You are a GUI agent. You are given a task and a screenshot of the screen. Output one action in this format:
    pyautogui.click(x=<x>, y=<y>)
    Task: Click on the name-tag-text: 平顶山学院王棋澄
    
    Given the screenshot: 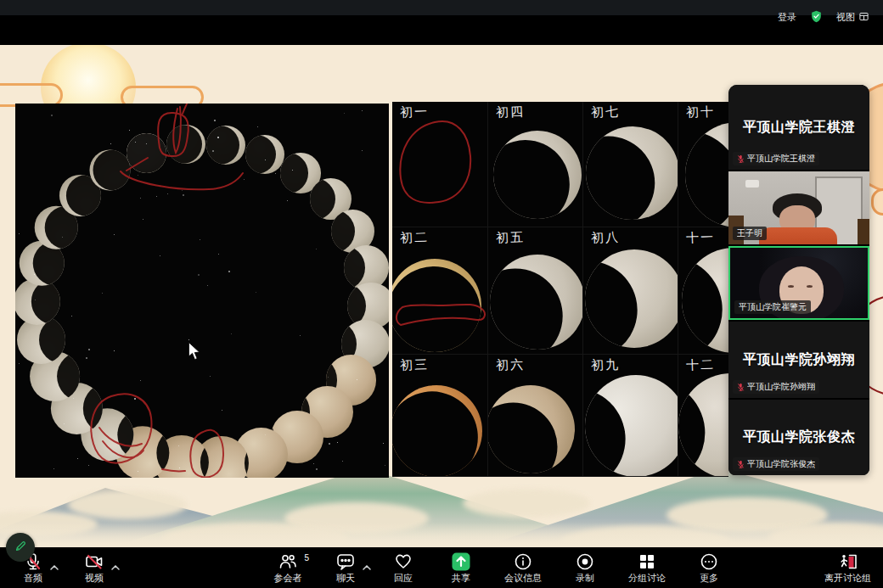 What is the action you would take?
    pyautogui.click(x=781, y=159)
    